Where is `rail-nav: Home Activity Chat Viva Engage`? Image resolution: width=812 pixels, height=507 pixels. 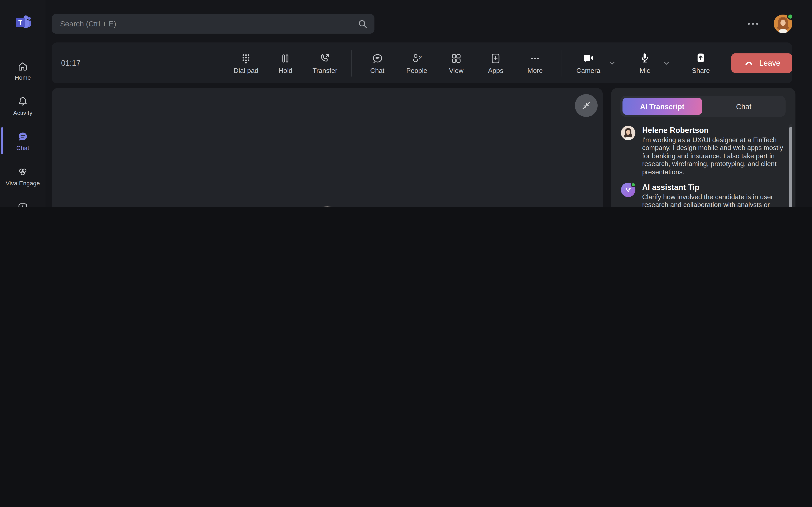
rail-nav: Home Activity Chat Viva Engage is located at coordinates (23, 130).